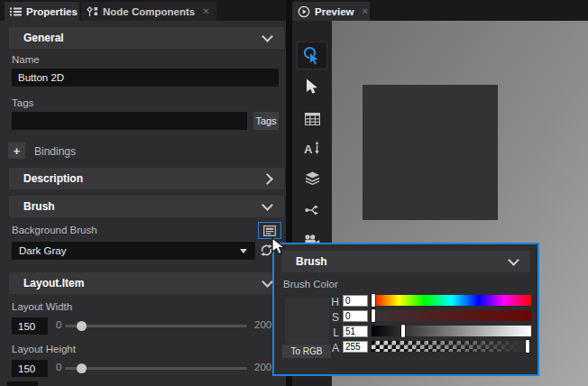 The width and height of the screenshot is (588, 386). I want to click on section-header-brush: Brush, so click(146, 207).